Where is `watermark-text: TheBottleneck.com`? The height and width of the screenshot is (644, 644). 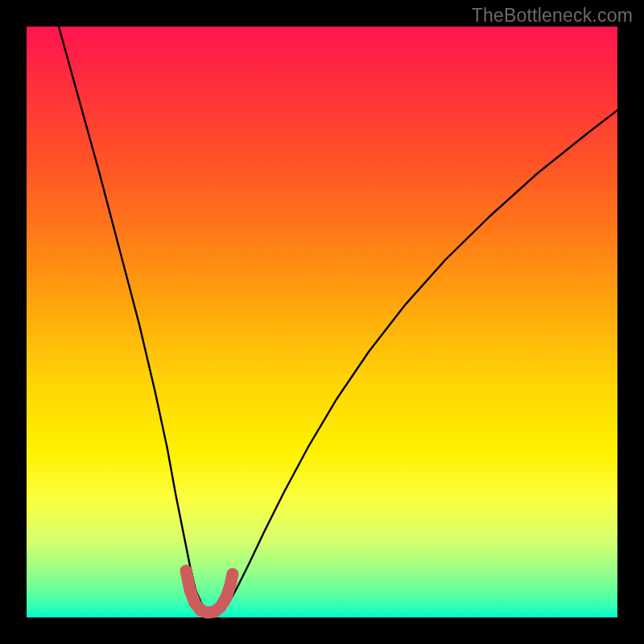
watermark-text: TheBottleneck.com is located at coordinates (552, 16).